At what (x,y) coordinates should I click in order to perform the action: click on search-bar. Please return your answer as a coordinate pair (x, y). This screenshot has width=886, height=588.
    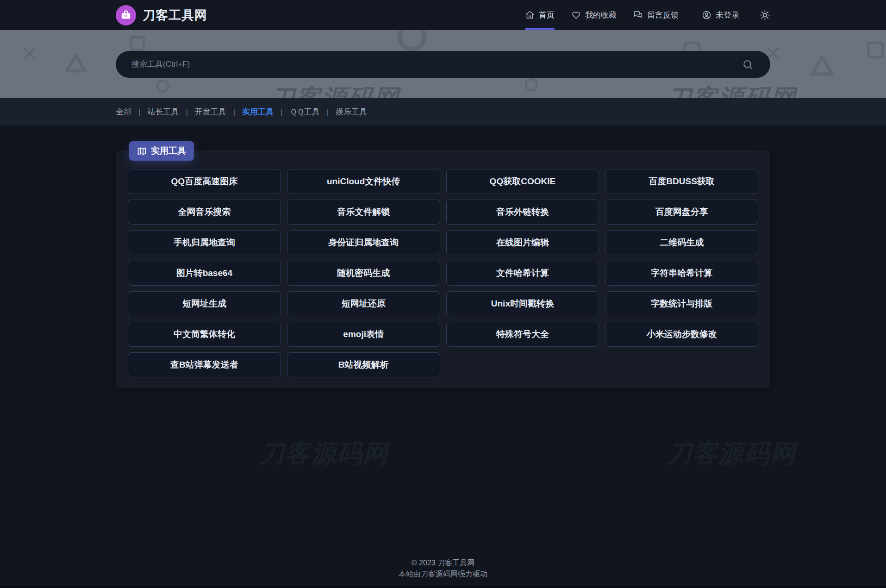
    Looking at the image, I should click on (443, 64).